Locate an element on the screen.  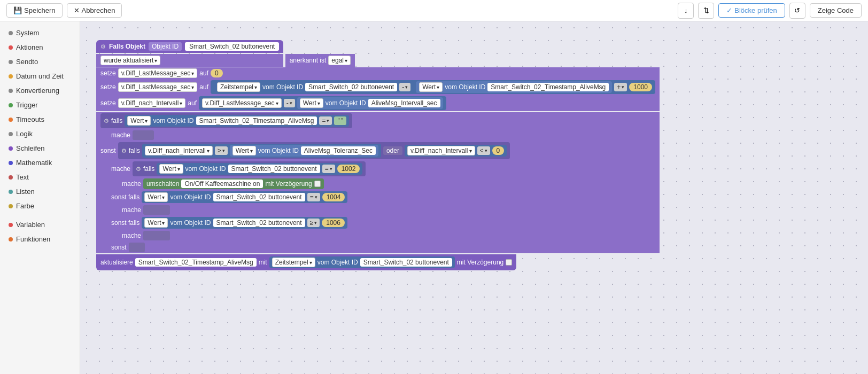
vom-objekt-id-7: vom Objekt ID is located at coordinates (190, 197).